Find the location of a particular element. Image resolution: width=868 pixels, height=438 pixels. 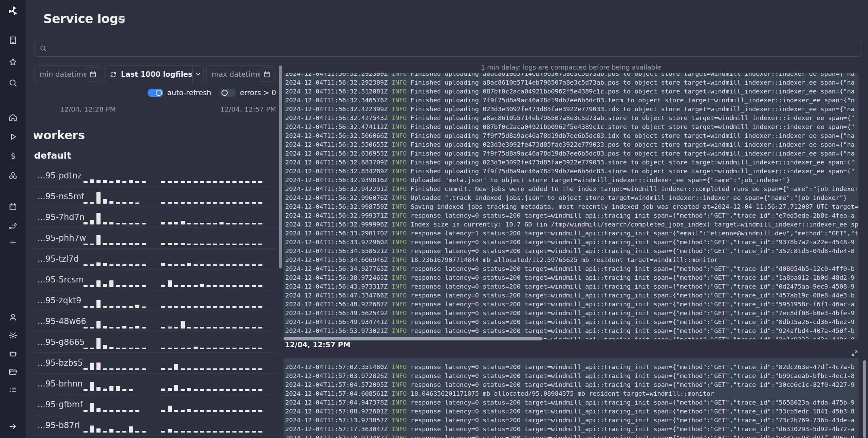

search-input is located at coordinates (448, 48).